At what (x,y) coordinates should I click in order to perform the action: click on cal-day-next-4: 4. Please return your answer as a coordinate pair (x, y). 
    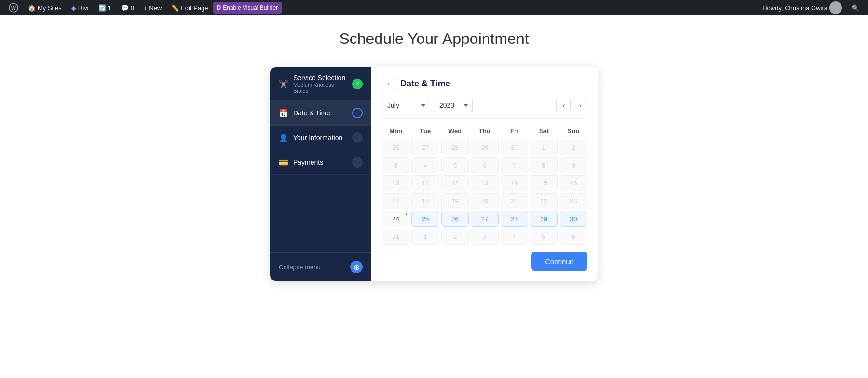
    Looking at the image, I should click on (514, 237).